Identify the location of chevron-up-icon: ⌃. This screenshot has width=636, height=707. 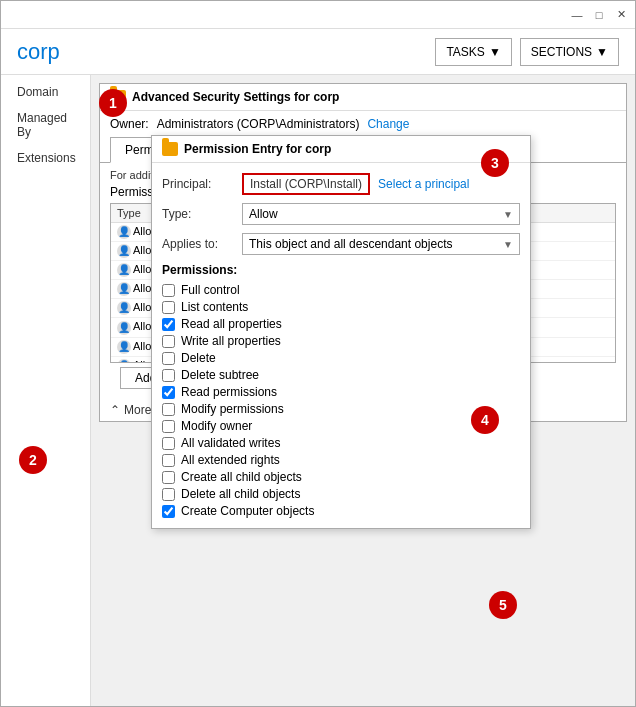
(115, 410).